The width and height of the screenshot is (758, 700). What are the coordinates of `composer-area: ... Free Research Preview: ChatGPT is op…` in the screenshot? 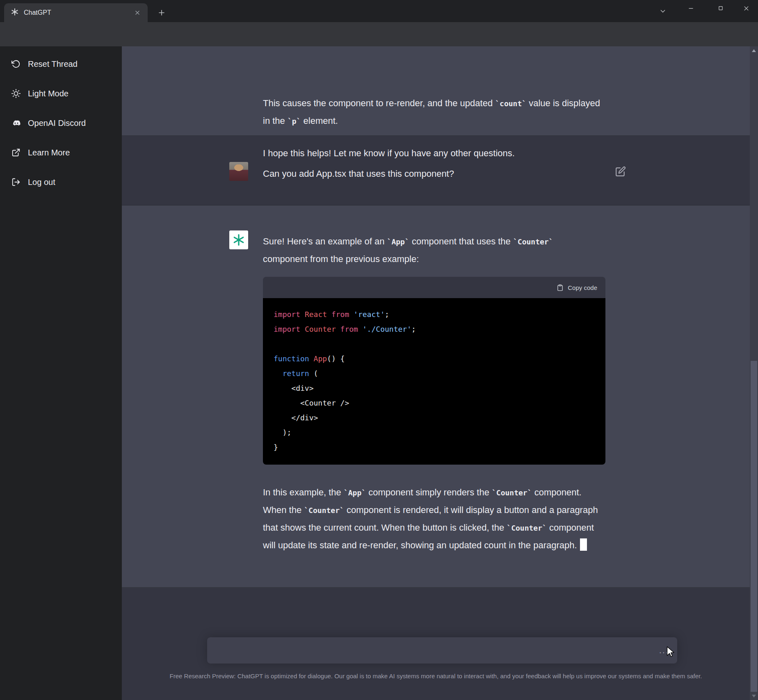 It's located at (436, 644).